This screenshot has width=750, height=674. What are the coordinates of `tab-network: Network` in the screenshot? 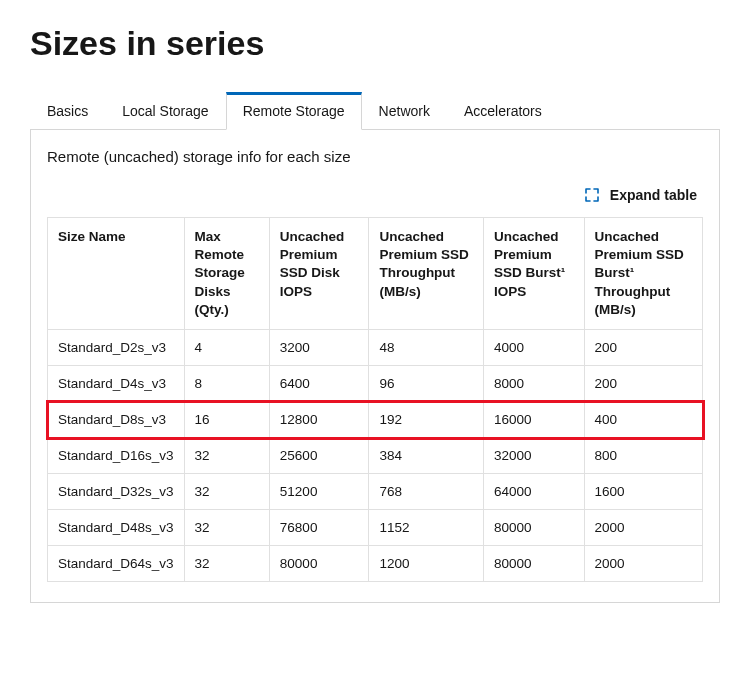 It's located at (404, 111).